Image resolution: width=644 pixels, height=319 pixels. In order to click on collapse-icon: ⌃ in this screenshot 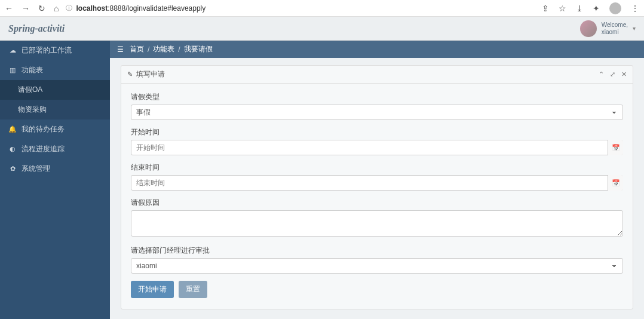, I will do `click(601, 74)`.